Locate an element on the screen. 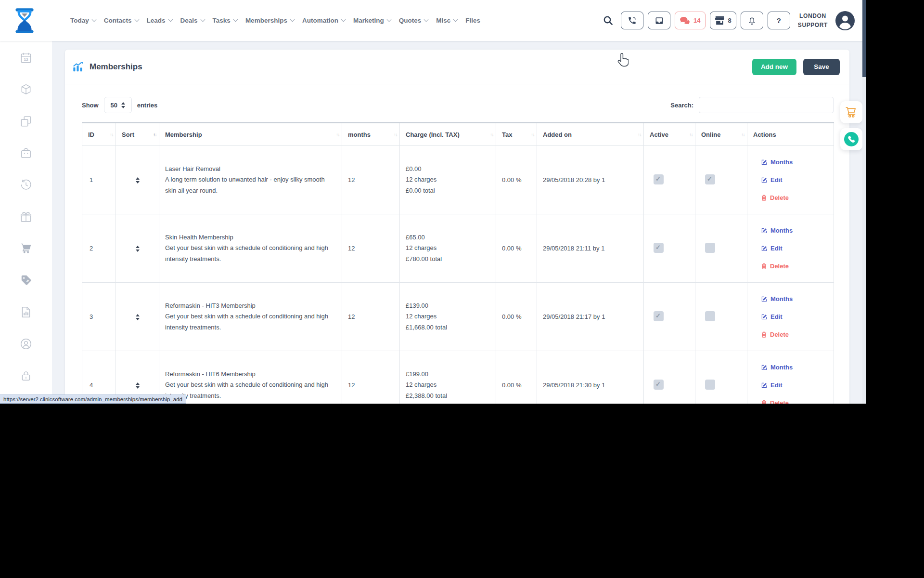  membership-row: 1 Laser Hair Removal A long term solutio… is located at coordinates (458, 180).